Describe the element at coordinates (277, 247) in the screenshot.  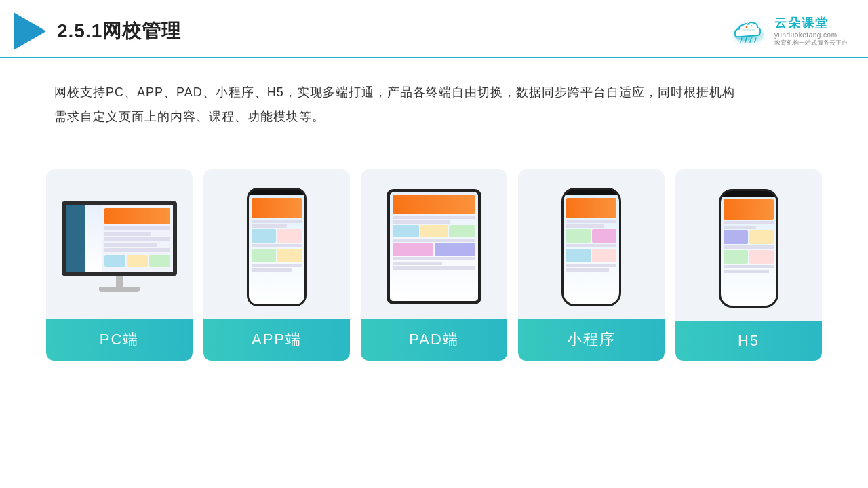
I see `phone-app-icon` at that location.